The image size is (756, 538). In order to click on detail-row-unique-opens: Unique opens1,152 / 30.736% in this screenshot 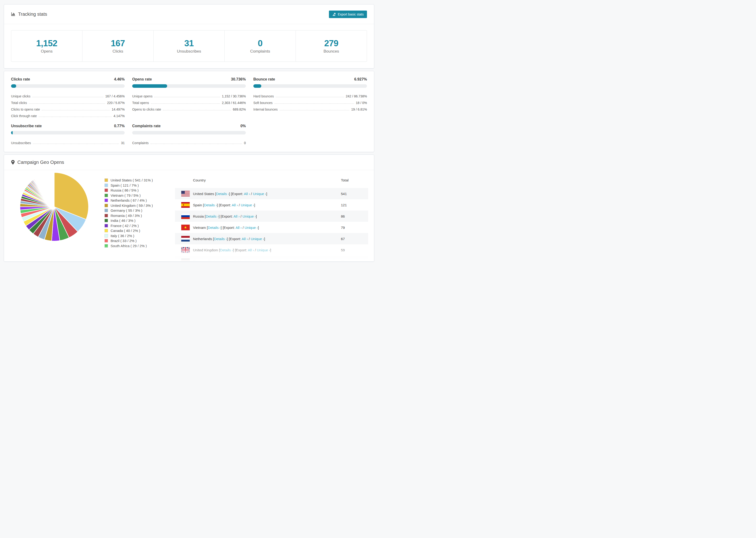, I will do `click(189, 95)`.